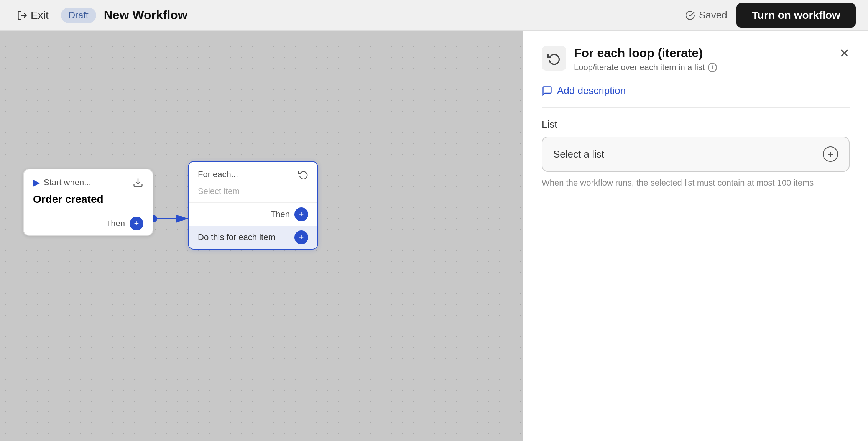 The height and width of the screenshot is (441, 868). Describe the element at coordinates (253, 237) in the screenshot. I see `for-each-bottom: Do this for each item +` at that location.